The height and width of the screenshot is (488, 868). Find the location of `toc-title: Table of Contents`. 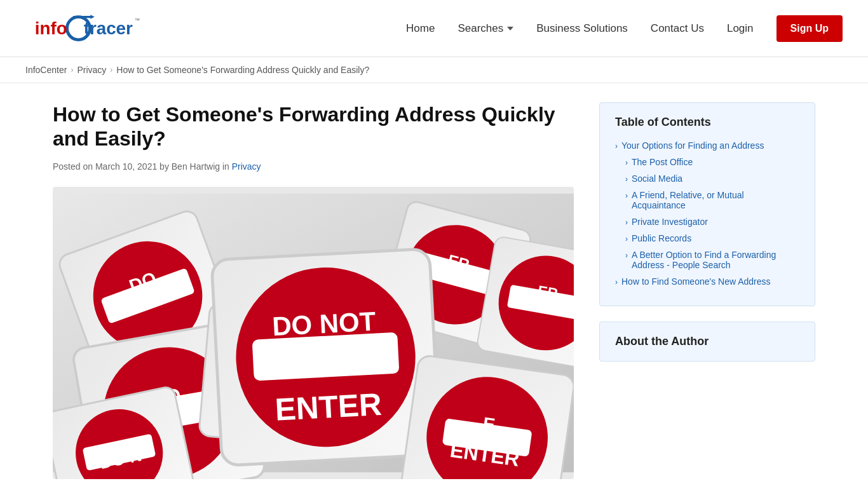

toc-title: Table of Contents is located at coordinates (707, 122).